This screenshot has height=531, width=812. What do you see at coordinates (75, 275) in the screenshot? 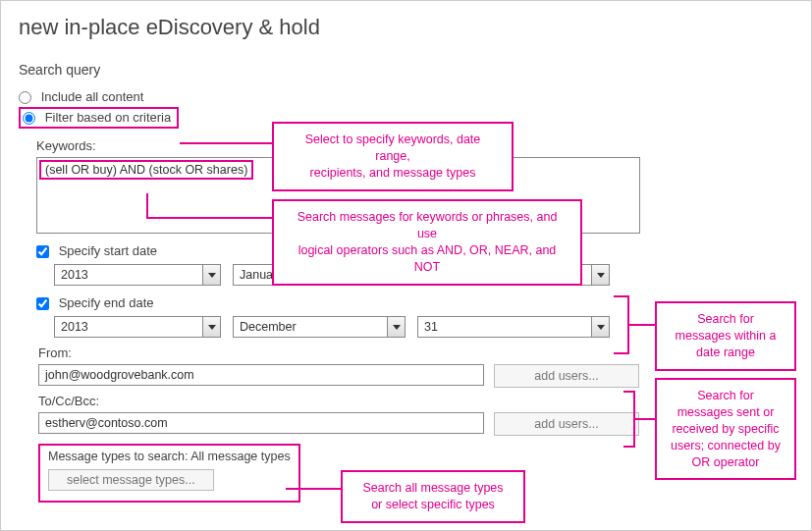
I see `start-year-value: 2013` at bounding box center [75, 275].